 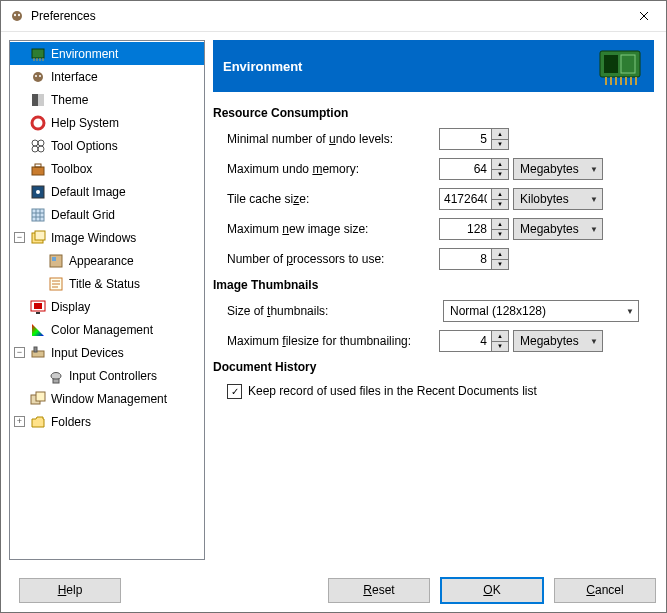 What do you see at coordinates (541, 311) in the screenshot?
I see `thumbnail-size-select: Normal (128x128)▼` at bounding box center [541, 311].